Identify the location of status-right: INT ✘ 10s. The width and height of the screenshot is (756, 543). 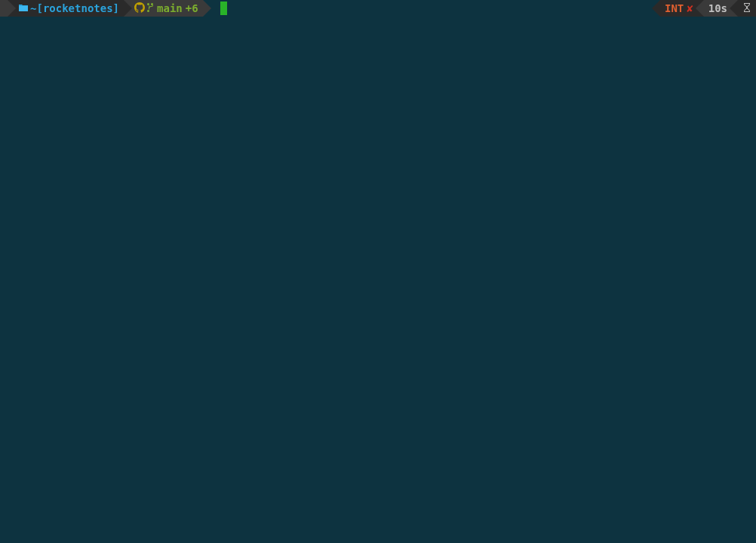
(704, 8).